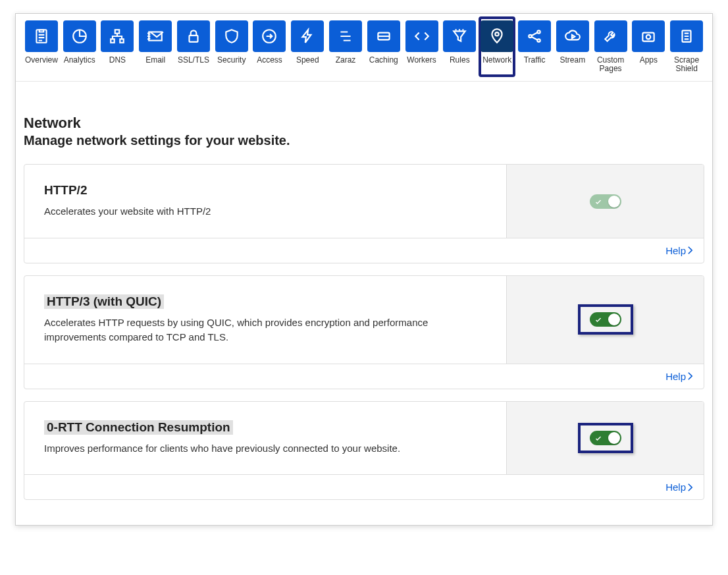 Image resolution: width=728 pixels, height=575 pixels. Describe the element at coordinates (687, 36) in the screenshot. I see `document-icon` at that location.